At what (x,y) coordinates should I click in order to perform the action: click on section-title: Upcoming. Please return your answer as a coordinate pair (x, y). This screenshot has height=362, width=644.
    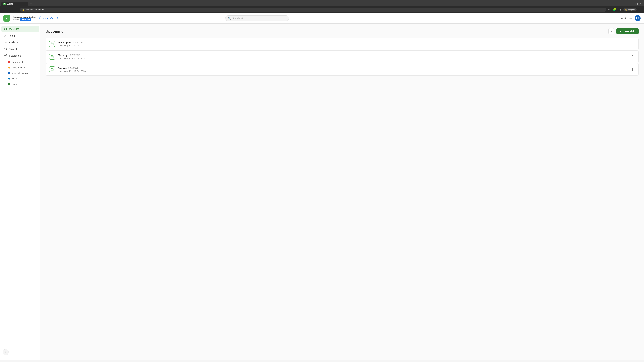
    Looking at the image, I should click on (54, 31).